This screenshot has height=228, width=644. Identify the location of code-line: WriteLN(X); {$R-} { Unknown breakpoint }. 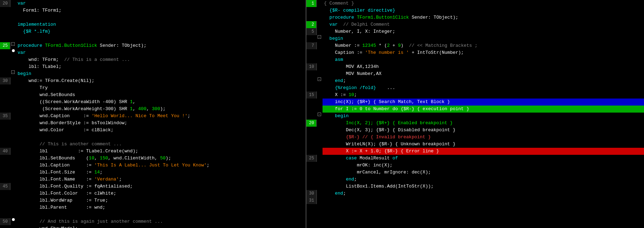
(475, 144).